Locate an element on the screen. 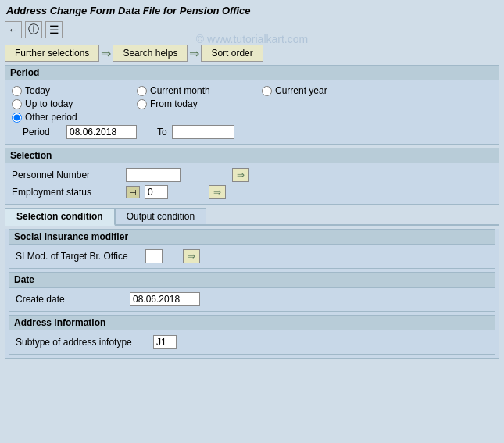 The width and height of the screenshot is (504, 443). arrow-1: ⇒ is located at coordinates (106, 53).